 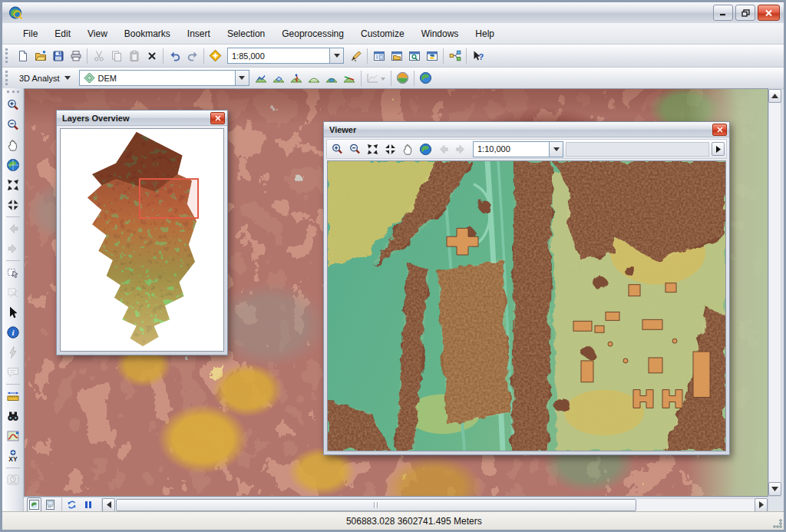 What do you see at coordinates (142, 118) in the screenshot?
I see `layers-overview-titlebar: Layers Overview` at bounding box center [142, 118].